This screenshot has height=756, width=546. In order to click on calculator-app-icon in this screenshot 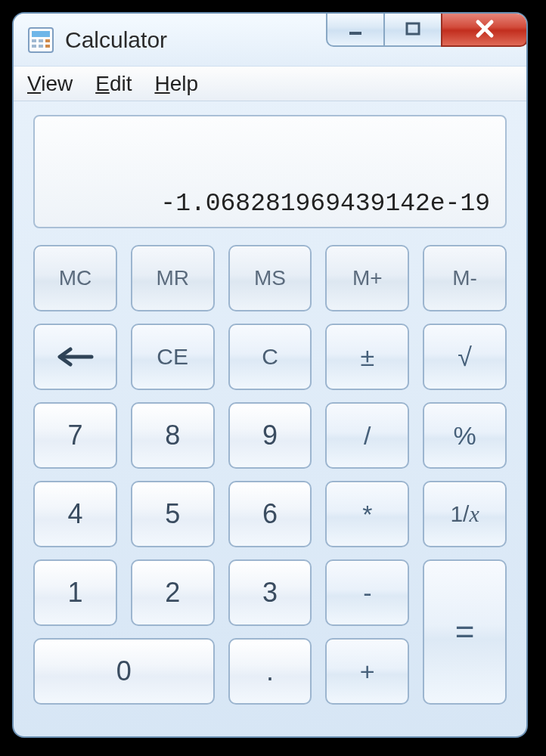, I will do `click(41, 40)`.